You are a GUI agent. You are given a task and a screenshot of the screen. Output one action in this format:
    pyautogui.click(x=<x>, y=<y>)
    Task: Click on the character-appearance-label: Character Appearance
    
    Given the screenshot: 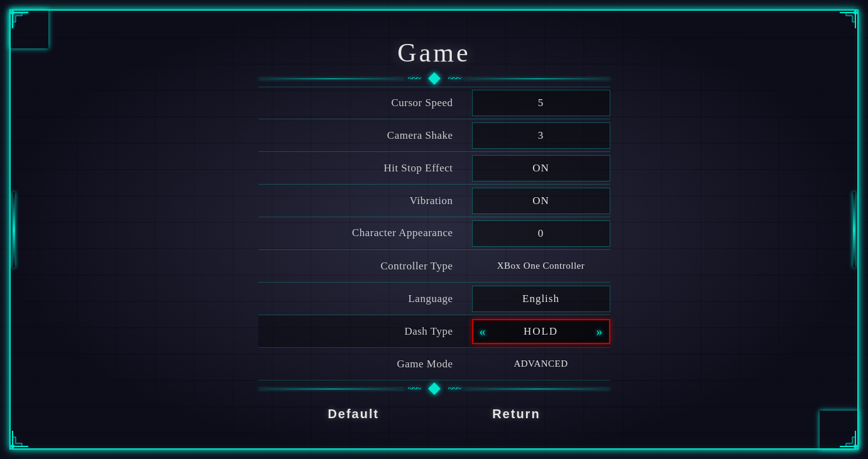 What is the action you would take?
    pyautogui.click(x=365, y=233)
    